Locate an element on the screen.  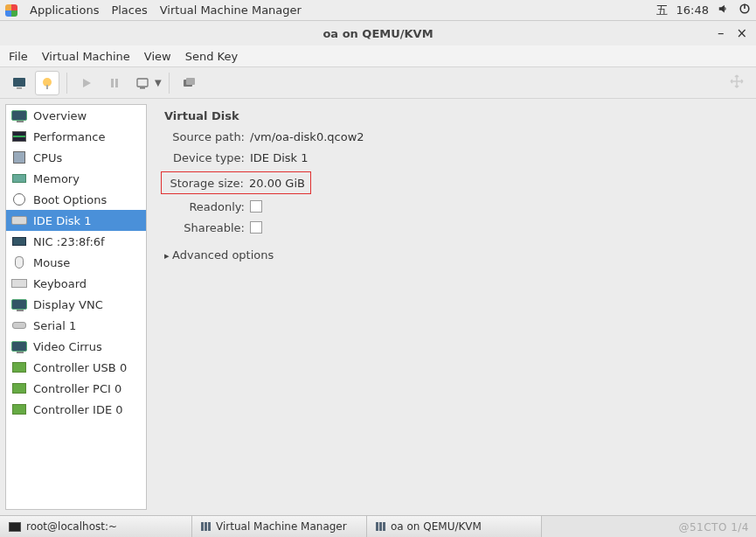
applications-menu: Applications is located at coordinates (65, 10).